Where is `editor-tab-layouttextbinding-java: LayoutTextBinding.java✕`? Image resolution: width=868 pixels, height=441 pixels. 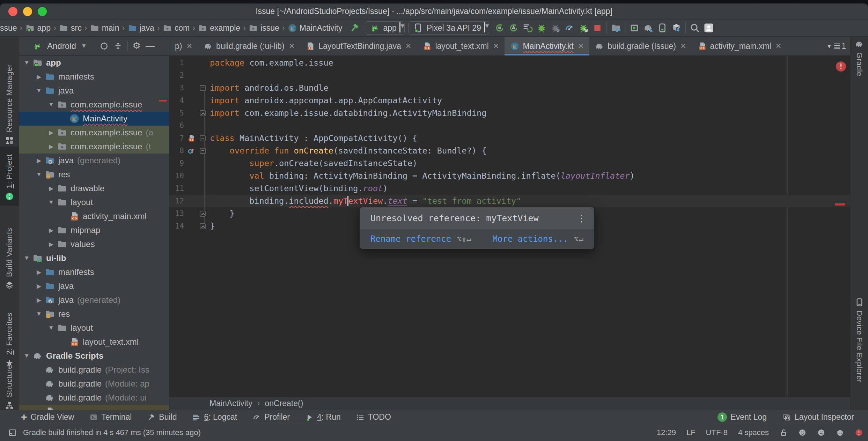 editor-tab-layouttextbinding-java: LayoutTextBinding.java✕ is located at coordinates (359, 46).